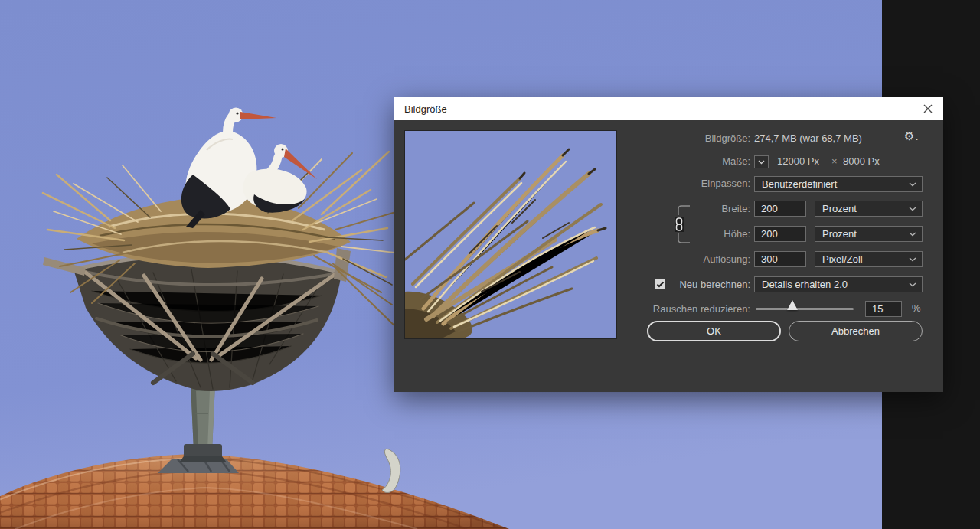 The width and height of the screenshot is (980, 529). Describe the element at coordinates (727, 260) in the screenshot. I see `resolution-label: Auflösung:` at that location.